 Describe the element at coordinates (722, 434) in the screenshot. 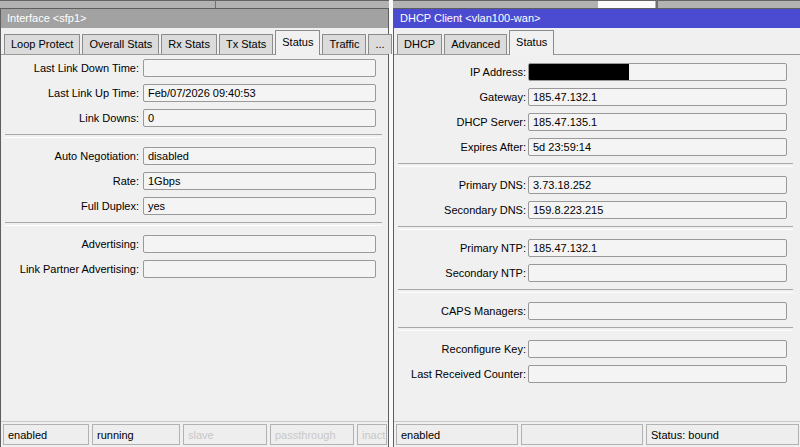

I see `status-cell-status-bound: Status: bound` at that location.